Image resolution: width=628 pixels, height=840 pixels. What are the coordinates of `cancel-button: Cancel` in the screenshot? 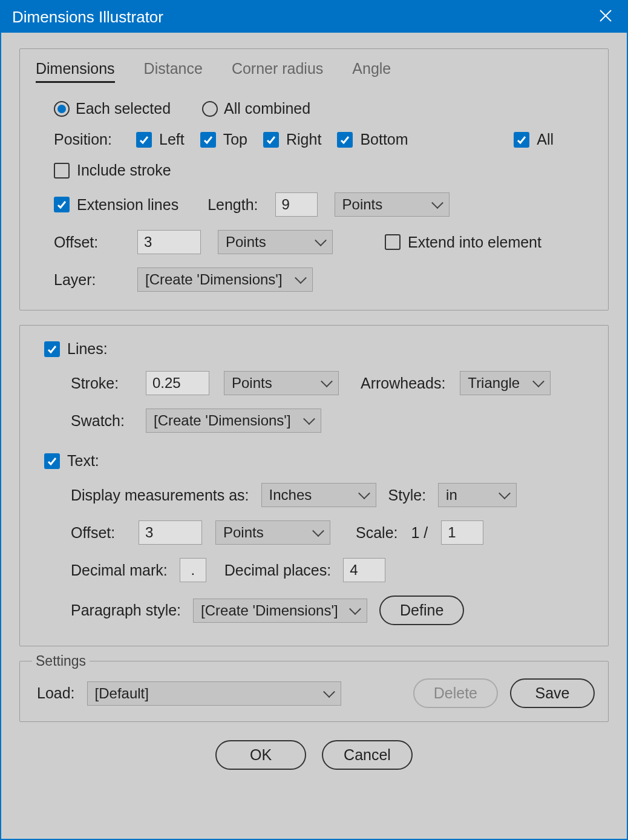 It's located at (367, 755).